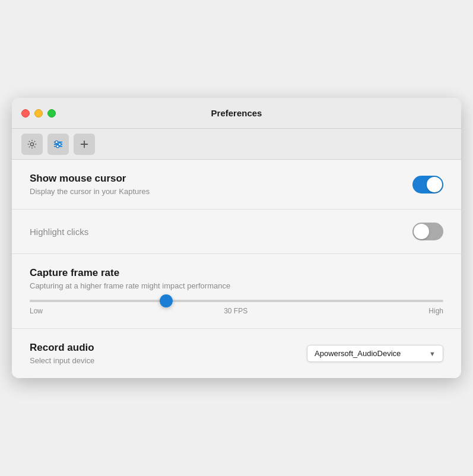  I want to click on maximize-button, so click(52, 113).